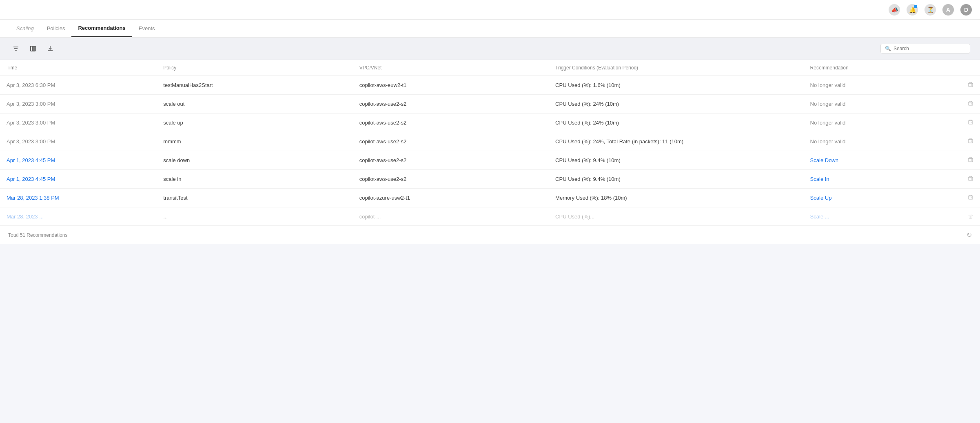  I want to click on tab-recommendations: Recommendations, so click(102, 28).